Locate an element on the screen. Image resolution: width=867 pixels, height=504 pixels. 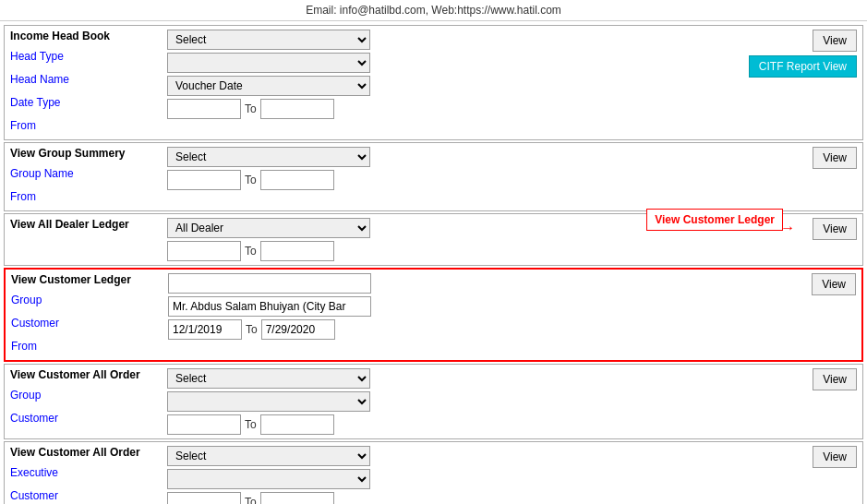
section-view-all-dealer-ledger: View All Dealer Ledger All Dealer To Vie… is located at coordinates (434, 240).